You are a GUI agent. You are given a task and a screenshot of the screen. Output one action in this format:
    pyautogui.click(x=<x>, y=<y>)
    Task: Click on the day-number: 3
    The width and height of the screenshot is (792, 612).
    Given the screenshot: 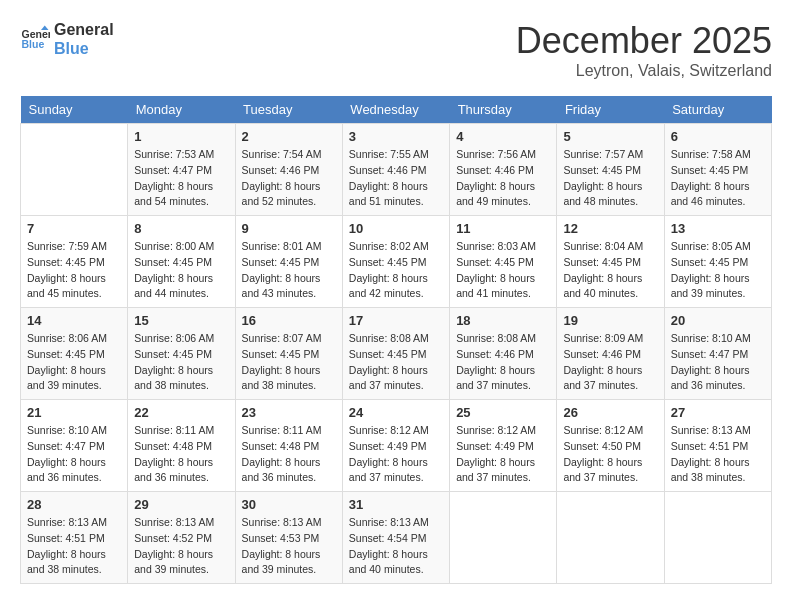 What is the action you would take?
    pyautogui.click(x=396, y=136)
    